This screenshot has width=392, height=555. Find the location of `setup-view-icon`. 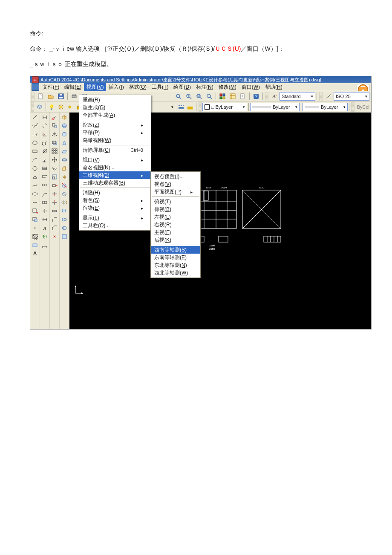

setup-view-icon is located at coordinates (64, 237).